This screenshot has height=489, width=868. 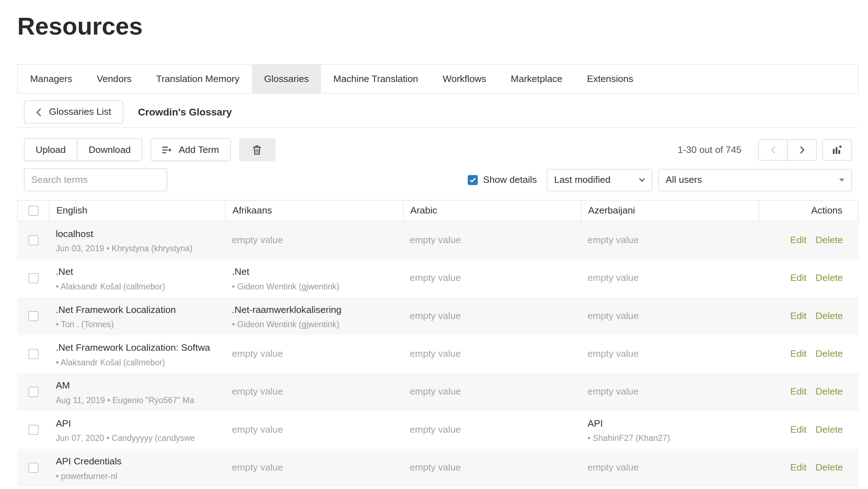 I want to click on prev-page-button, so click(x=773, y=150).